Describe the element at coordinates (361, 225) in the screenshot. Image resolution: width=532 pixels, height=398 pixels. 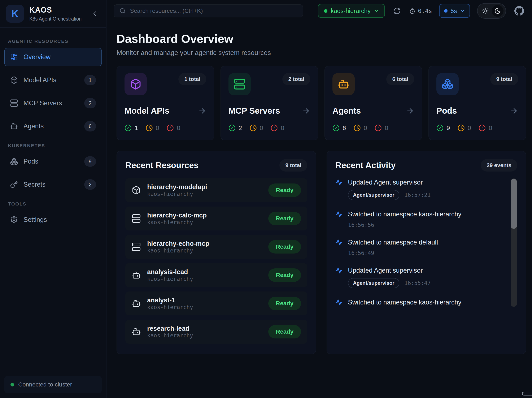
I see `activity-time: 16:56:56` at that location.